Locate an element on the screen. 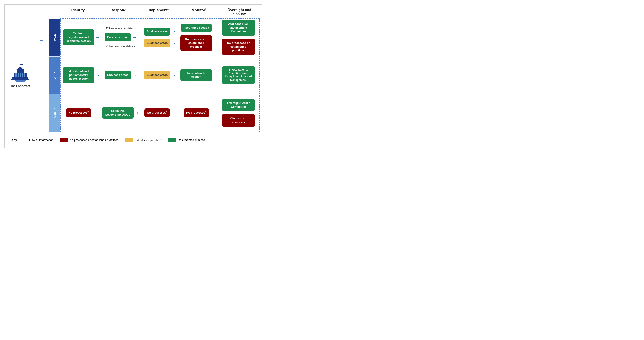 This screenshot has width=644, height=340. agd-implement-box2: Business areas is located at coordinates (157, 43).